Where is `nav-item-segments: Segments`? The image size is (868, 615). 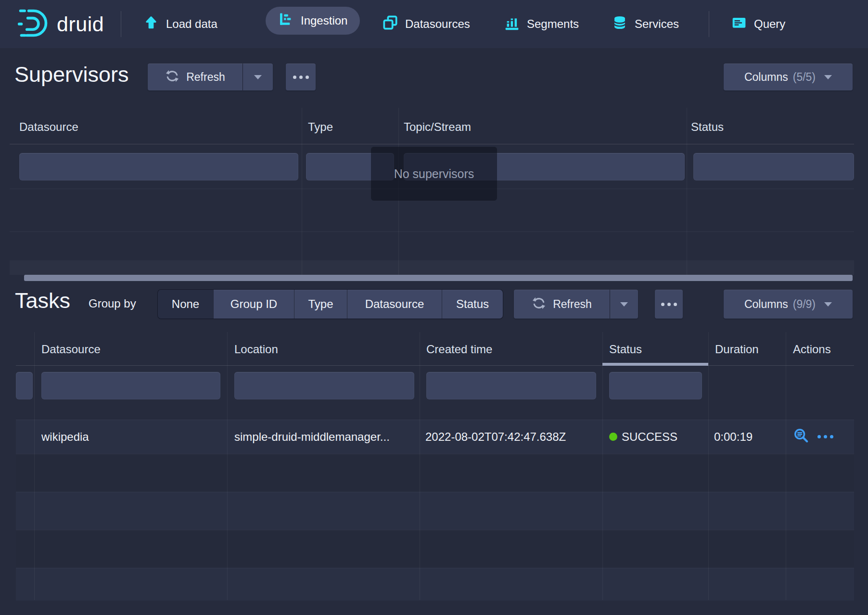 nav-item-segments: Segments is located at coordinates (542, 24).